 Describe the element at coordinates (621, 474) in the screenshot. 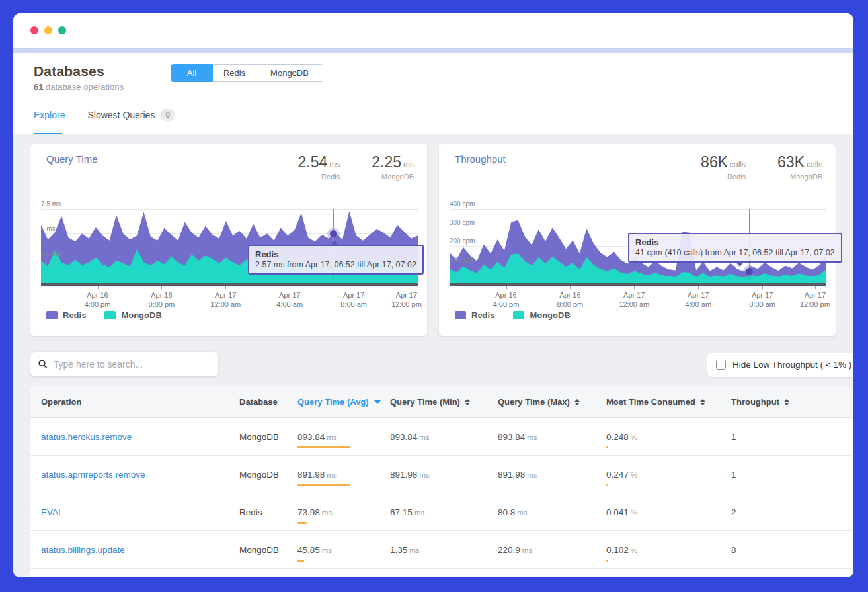

I see `consumed-cell: 0.247%` at that location.